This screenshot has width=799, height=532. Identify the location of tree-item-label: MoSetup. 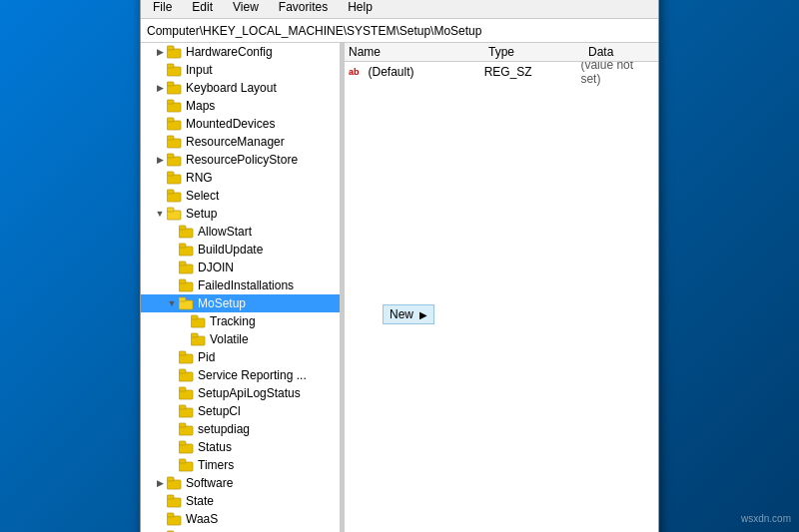
(222, 303).